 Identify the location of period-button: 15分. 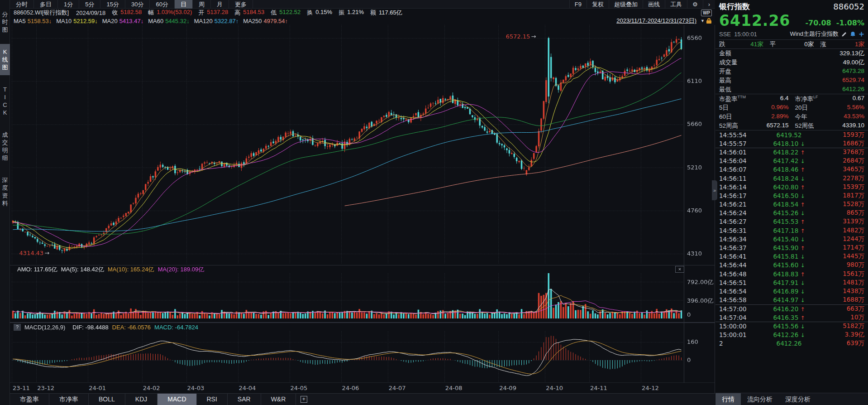
(113, 5).